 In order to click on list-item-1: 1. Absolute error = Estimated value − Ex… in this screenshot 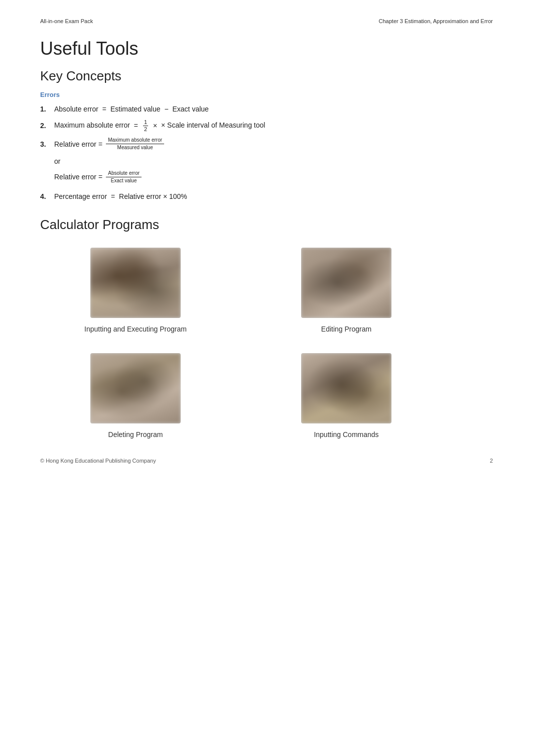, I will do `click(266, 109)`.